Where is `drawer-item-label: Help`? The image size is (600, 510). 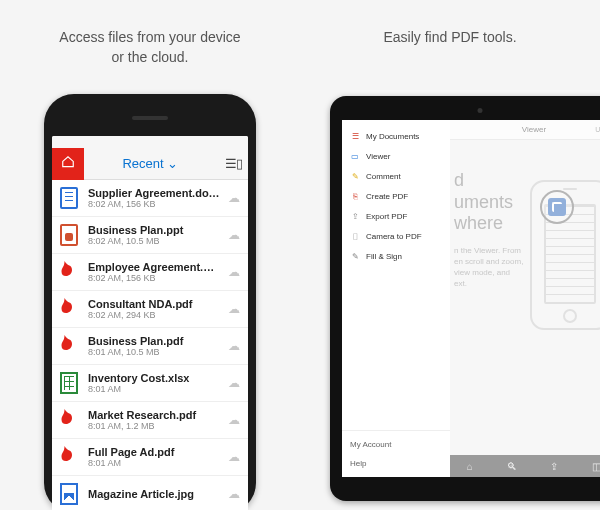 drawer-item-label: Help is located at coordinates (358, 464).